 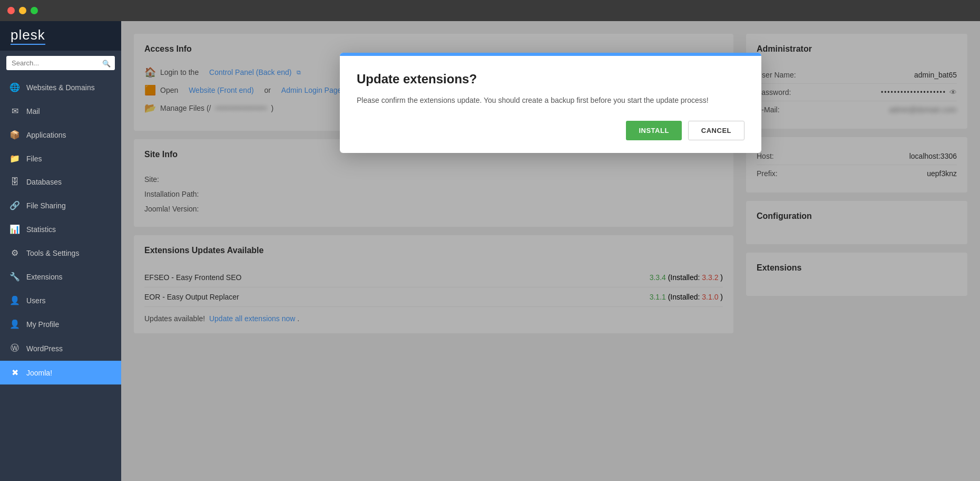 I want to click on sidebar-item-label: Databases, so click(x=44, y=182).